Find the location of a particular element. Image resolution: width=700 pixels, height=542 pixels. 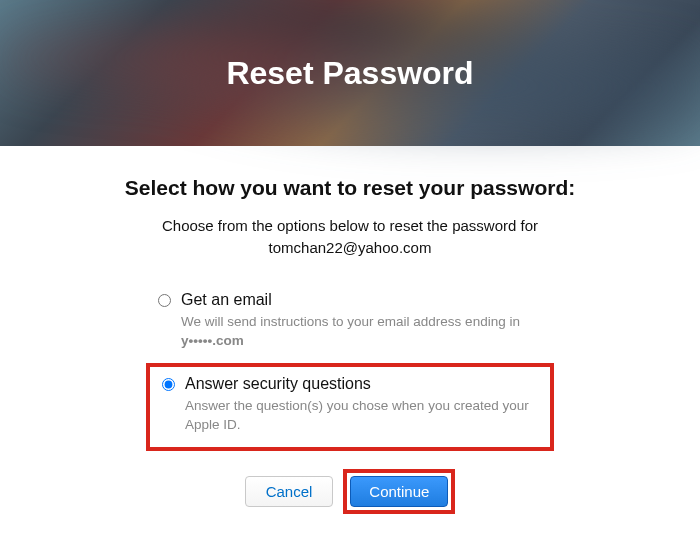

option-security-label: Answer security questions is located at coordinates (362, 384).